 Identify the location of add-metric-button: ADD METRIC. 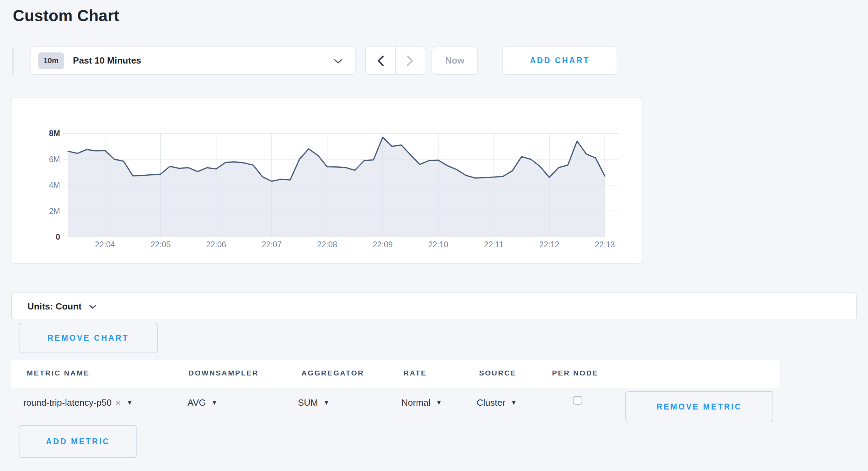
(78, 441).